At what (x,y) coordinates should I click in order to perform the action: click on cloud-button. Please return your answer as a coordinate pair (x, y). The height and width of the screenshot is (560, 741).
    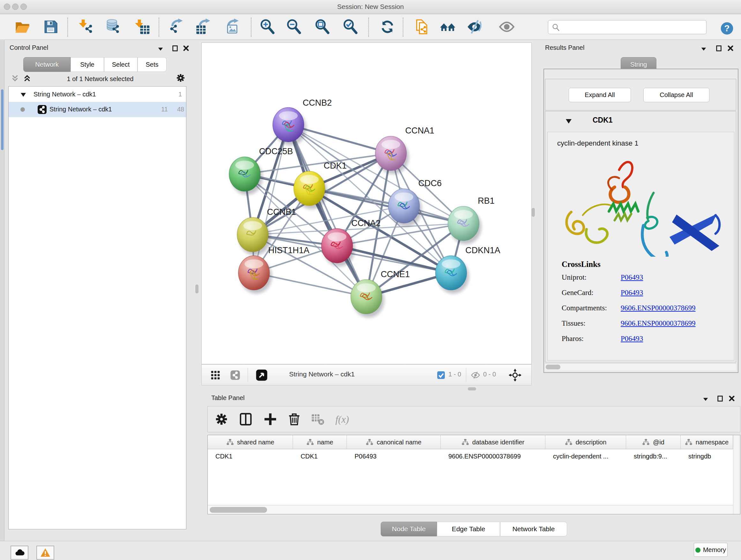
    Looking at the image, I should click on (19, 553).